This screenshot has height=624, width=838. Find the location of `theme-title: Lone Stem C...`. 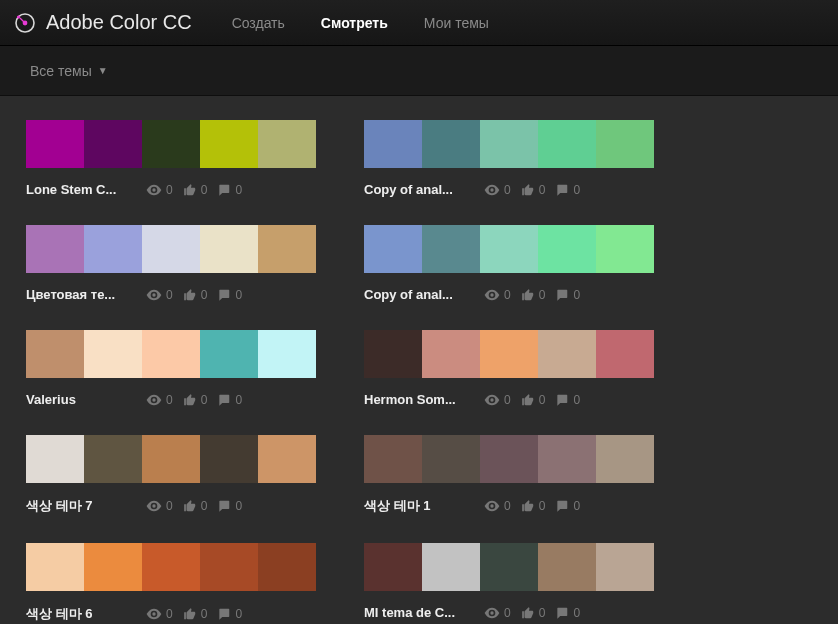

theme-title: Lone Stem C... is located at coordinates (86, 190).